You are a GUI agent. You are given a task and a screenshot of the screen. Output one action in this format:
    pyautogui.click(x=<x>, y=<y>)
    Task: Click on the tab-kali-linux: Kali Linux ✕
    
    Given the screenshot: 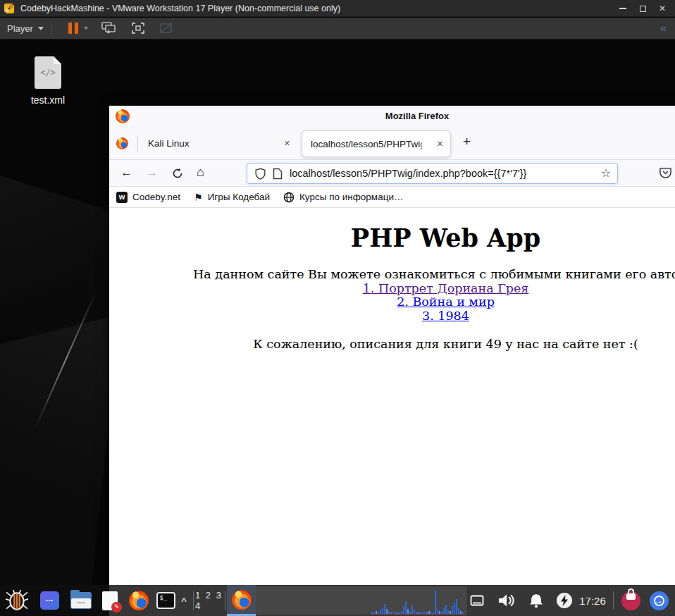 What is the action you would take?
    pyautogui.click(x=219, y=144)
    